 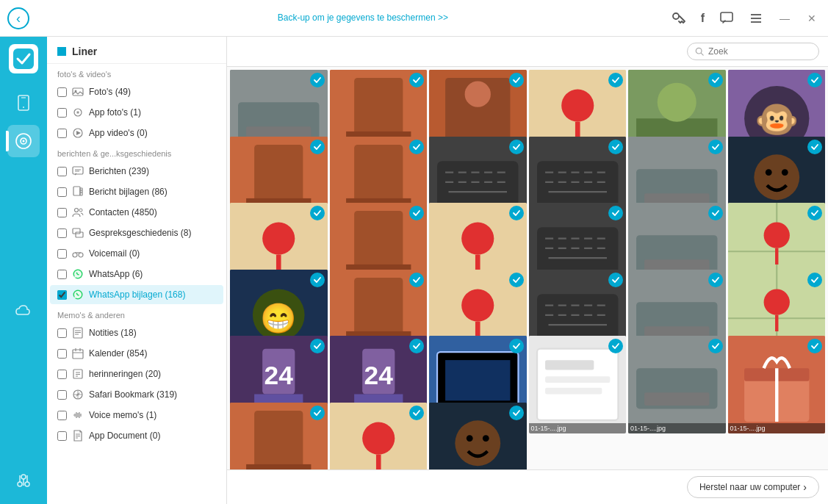 I want to click on tree-item-notes: Notities (18), so click(x=137, y=333).